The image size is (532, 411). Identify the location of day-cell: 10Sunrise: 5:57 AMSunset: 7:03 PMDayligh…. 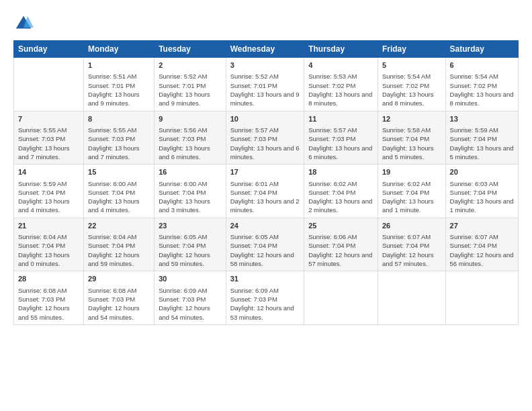
(265, 138).